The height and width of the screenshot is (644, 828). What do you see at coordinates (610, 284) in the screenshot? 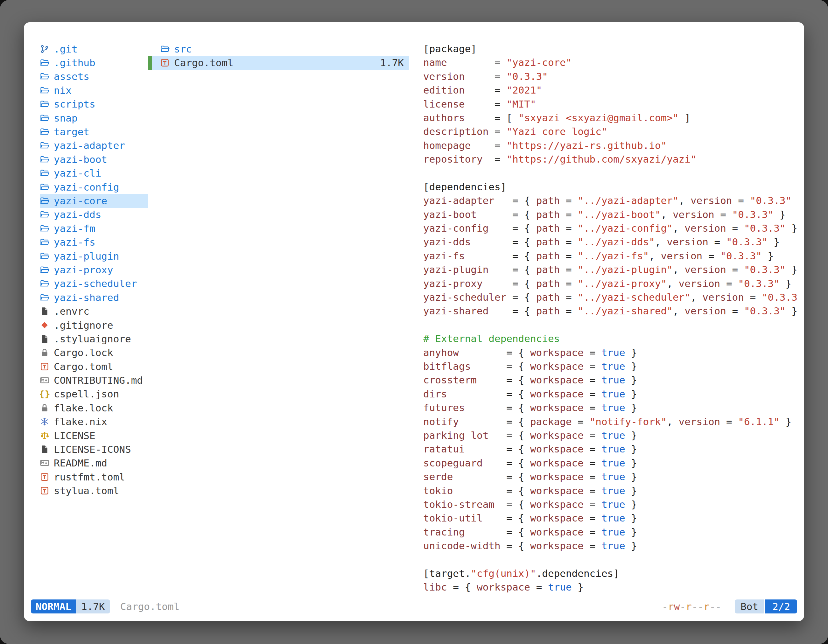
I see `preview-line: yazi-proxy = { path = "../yazi-proxy", v…` at bounding box center [610, 284].